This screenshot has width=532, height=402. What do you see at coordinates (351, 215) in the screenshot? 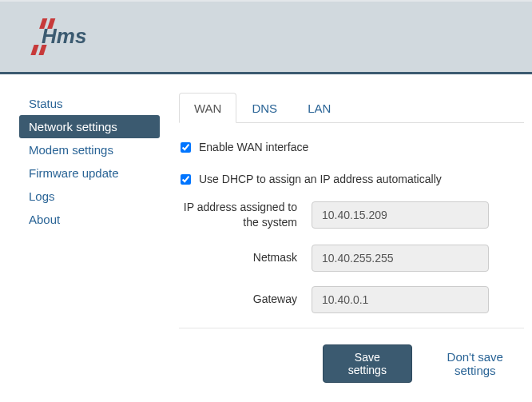
I see `ip-row: IP address assigned to the system` at bounding box center [351, 215].